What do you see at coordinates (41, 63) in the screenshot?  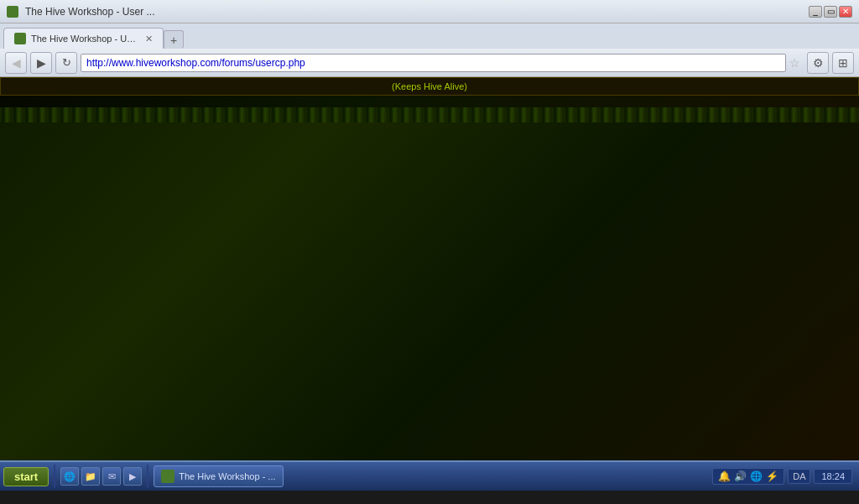 I see `forward-button: ▶` at bounding box center [41, 63].